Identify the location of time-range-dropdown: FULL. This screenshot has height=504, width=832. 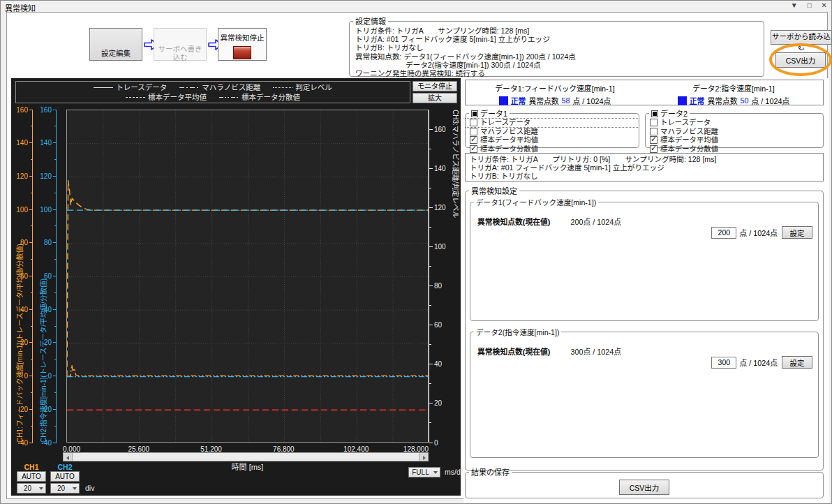
(424, 472).